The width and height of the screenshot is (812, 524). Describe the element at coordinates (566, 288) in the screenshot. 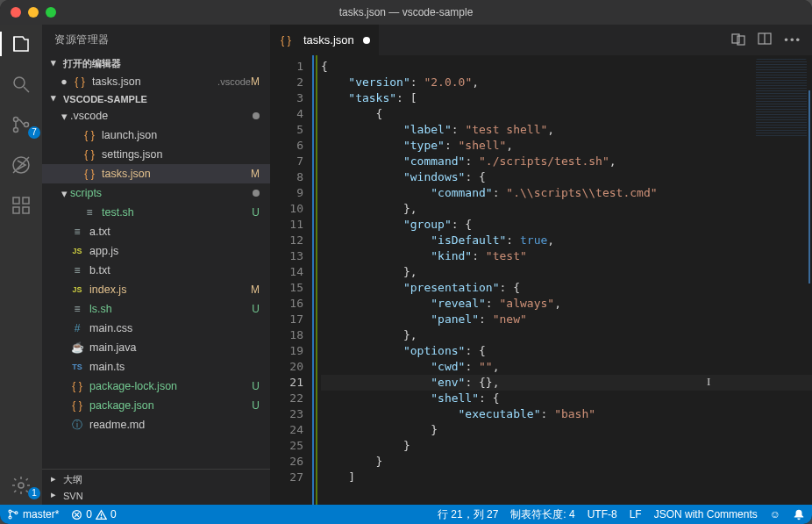

I see `code-line: "presentation": {` at that location.